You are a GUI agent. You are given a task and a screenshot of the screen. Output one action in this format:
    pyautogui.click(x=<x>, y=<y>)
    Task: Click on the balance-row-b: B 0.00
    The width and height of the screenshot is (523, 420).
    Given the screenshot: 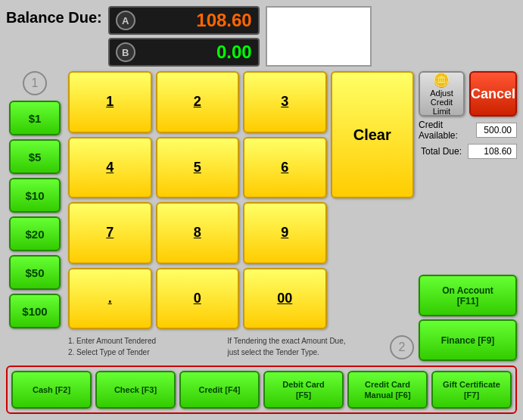 What is the action you would take?
    pyautogui.click(x=184, y=52)
    